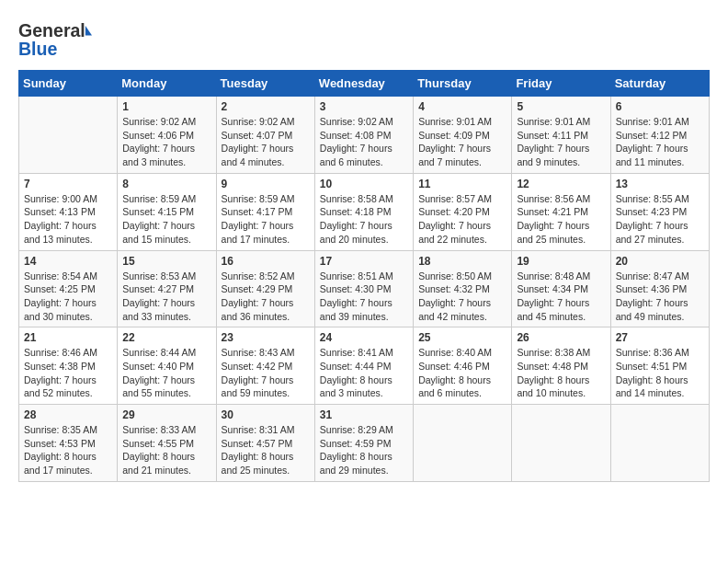 The image size is (728, 563). I want to click on cell-info-line: Sunset: 4:53 PM, so click(68, 443).